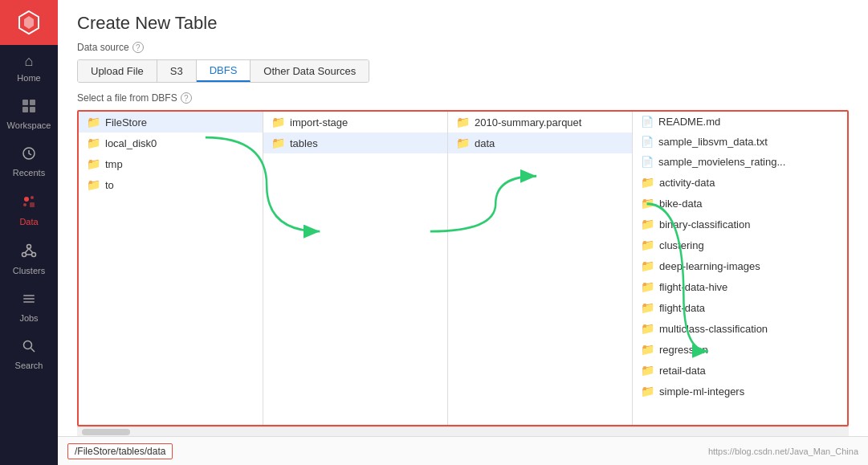 This screenshot has height=465, width=868. Describe the element at coordinates (29, 61) in the screenshot. I see `home-icon: ⌂` at that location.